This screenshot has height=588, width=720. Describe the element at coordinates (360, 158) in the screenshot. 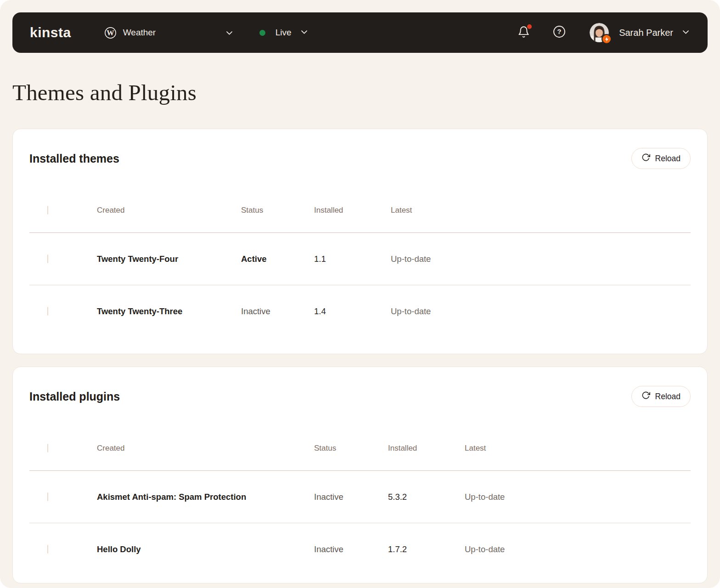

I see `themes-card-header: Installed themes Reload` at that location.